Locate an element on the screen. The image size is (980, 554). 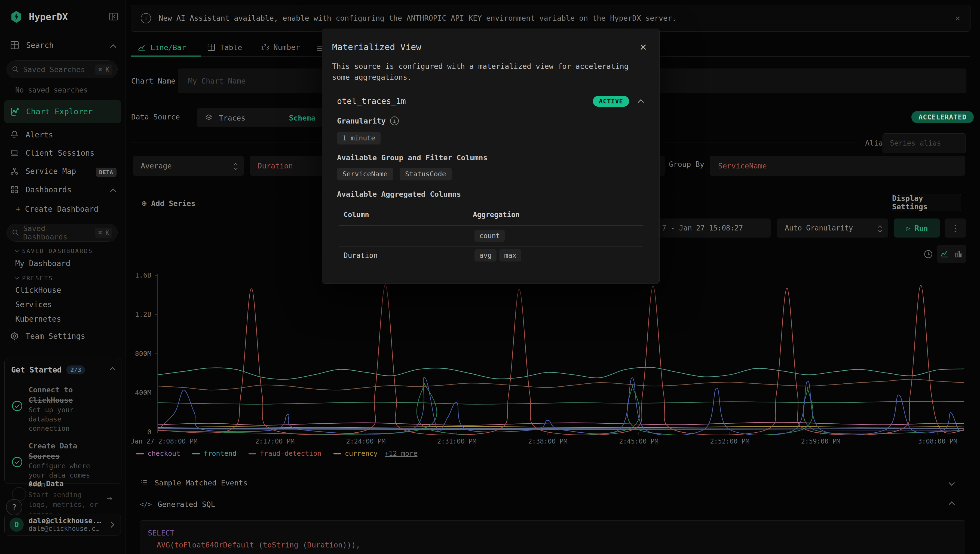
get-started-title: Get Started is located at coordinates (37, 370).